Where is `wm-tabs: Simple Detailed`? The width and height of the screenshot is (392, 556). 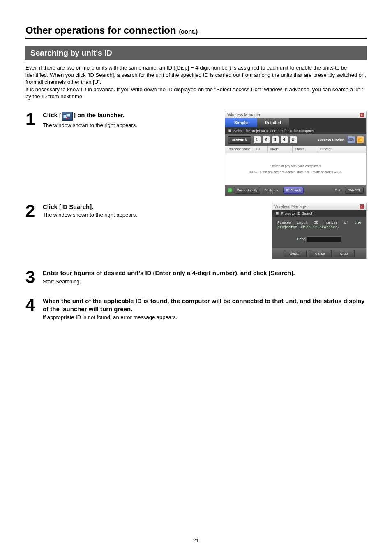
wm-tabs: Simple Detailed is located at coordinates (296, 123).